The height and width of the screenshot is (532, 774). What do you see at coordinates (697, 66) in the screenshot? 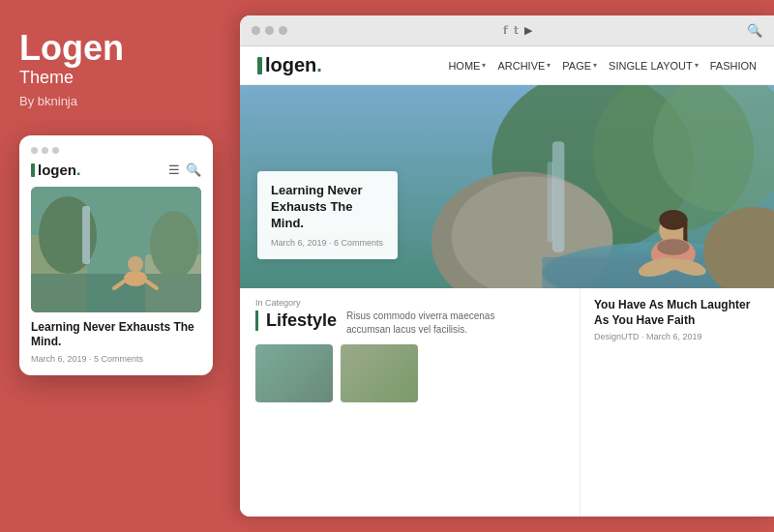
I see `nav-single-layout-arrow: ▾` at bounding box center [697, 66].